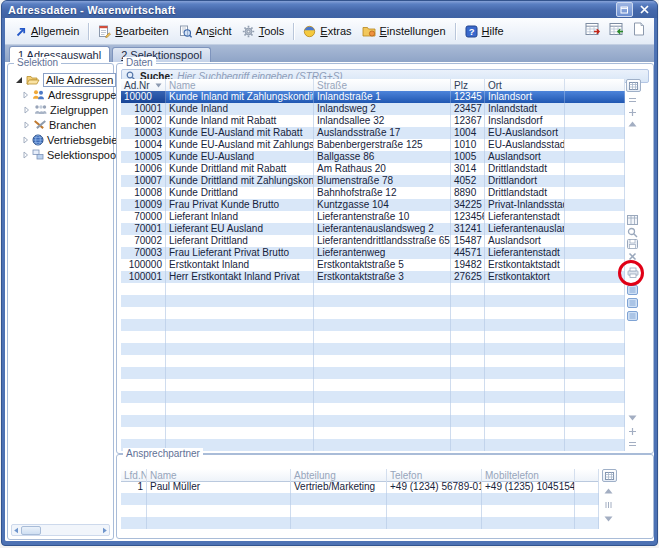  I want to click on scroll-bottom-button, so click(632, 418).